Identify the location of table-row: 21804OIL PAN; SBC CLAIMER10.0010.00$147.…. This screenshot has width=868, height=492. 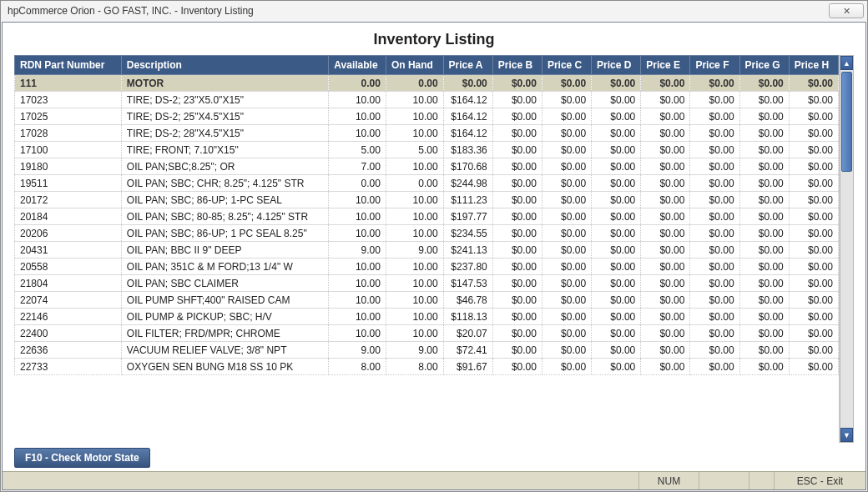
(427, 284).